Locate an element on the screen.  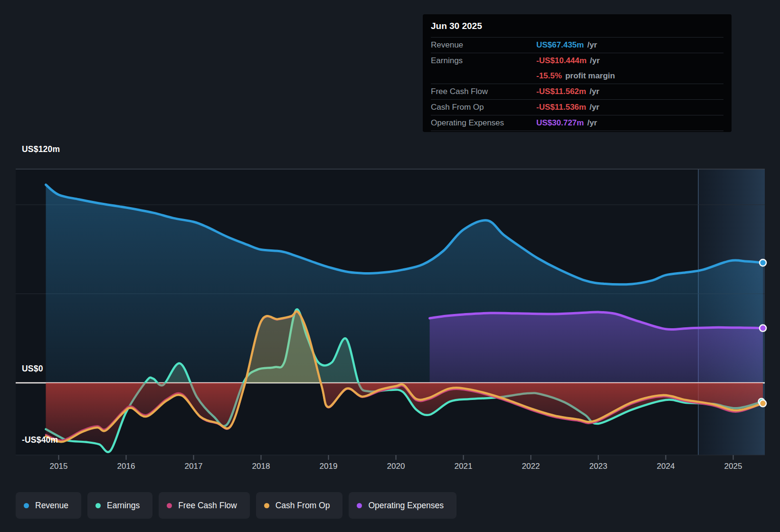
tooltip-row-value: US$67.435m is located at coordinates (560, 45).